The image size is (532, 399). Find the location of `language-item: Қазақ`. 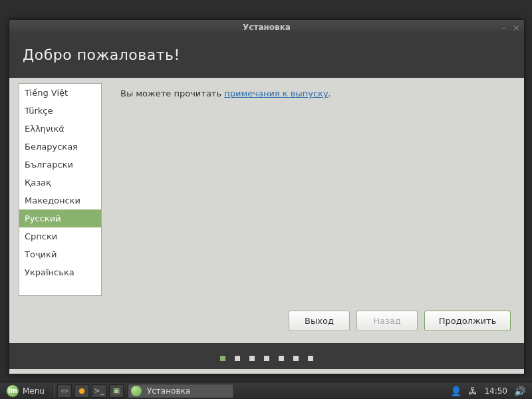

language-item: Қазақ is located at coordinates (60, 182).